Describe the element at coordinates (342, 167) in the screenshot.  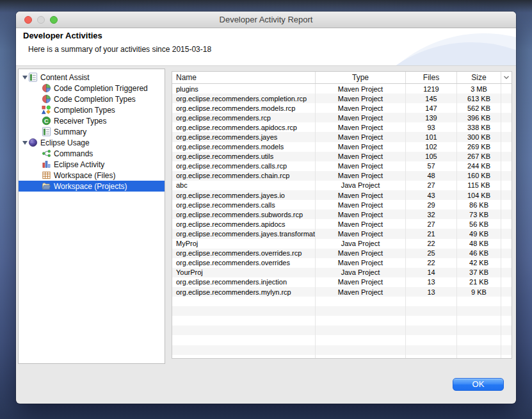
I see `table-row: org.eclipse.recommenders.calls.rcpMaven …` at that location.